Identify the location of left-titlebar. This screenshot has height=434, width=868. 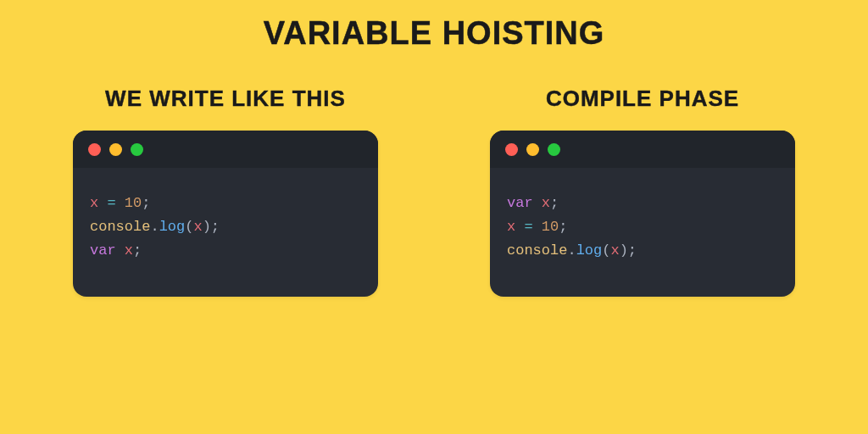
(225, 149).